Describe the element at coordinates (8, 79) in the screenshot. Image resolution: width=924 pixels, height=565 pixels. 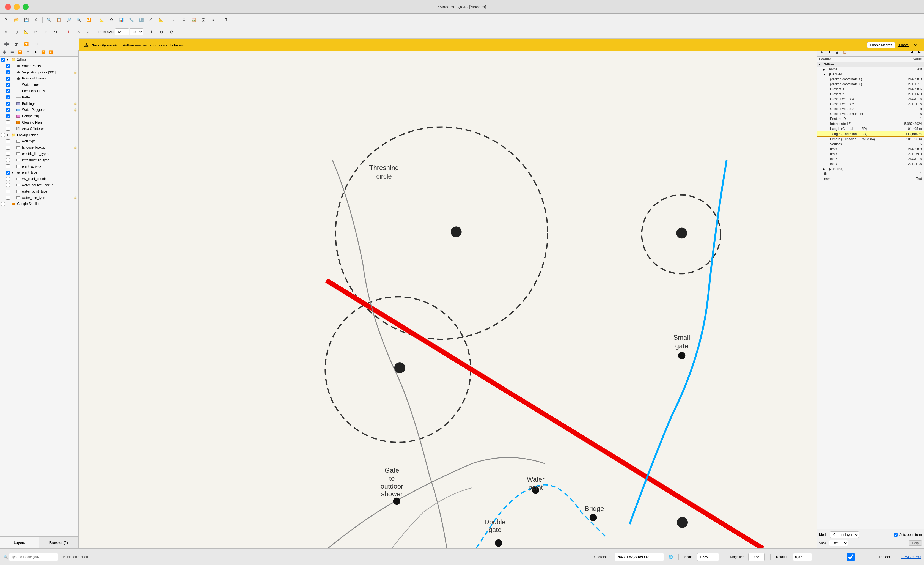
I see `layer-check-poi` at that location.